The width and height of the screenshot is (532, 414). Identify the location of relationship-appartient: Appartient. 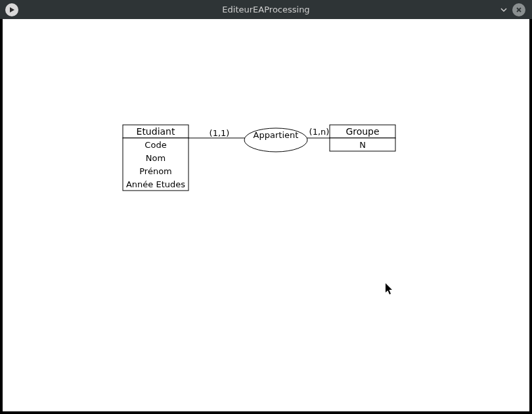
(276, 140).